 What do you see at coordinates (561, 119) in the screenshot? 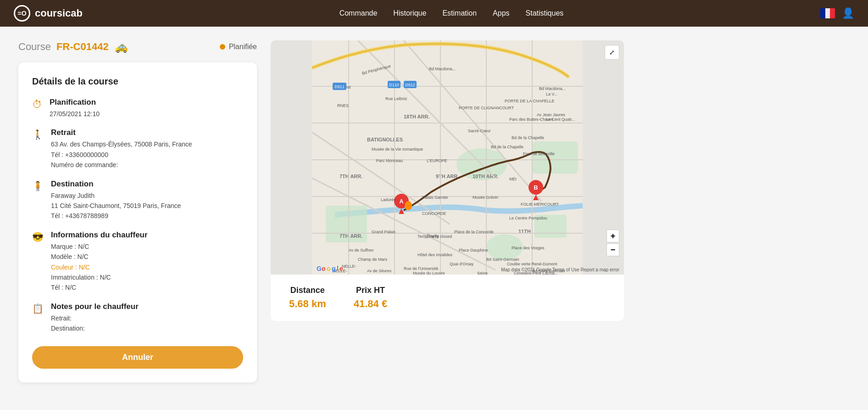
I see `svg-text: Le Cent Quatr...` at bounding box center [561, 119].